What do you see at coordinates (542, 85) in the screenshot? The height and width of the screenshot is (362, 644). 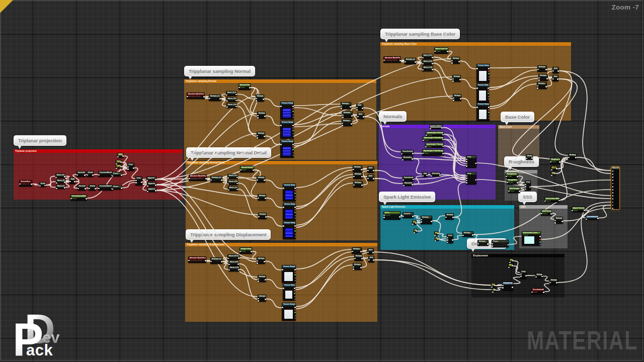 I see `node-b15-multiply: Multiply` at bounding box center [542, 85].